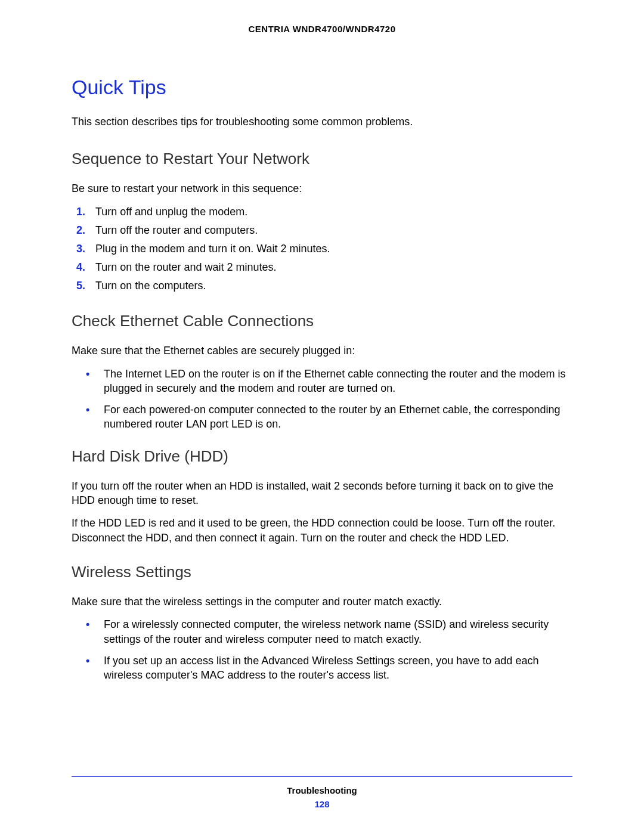  Describe the element at coordinates (322, 776) in the screenshot. I see `footer-rule` at that location.